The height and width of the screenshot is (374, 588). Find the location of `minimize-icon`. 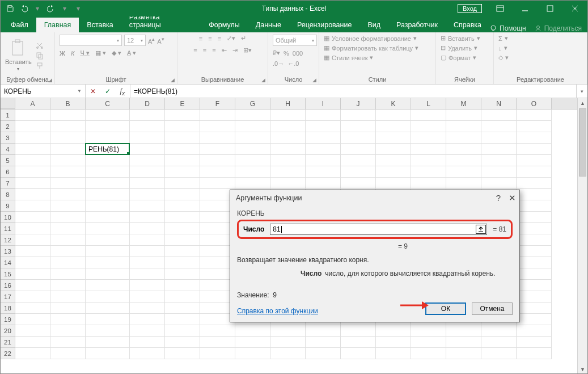

minimize-icon is located at coordinates (525, 9).